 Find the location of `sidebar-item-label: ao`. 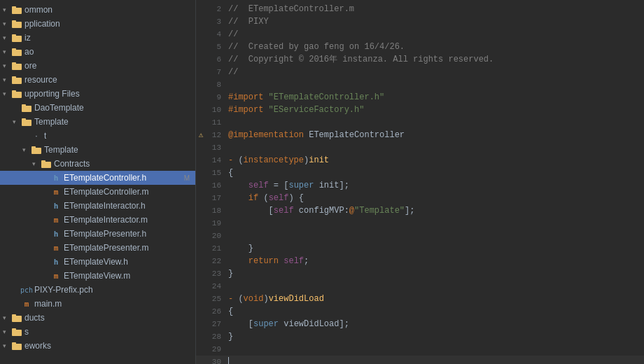

sidebar-item-label: ao is located at coordinates (29, 52).